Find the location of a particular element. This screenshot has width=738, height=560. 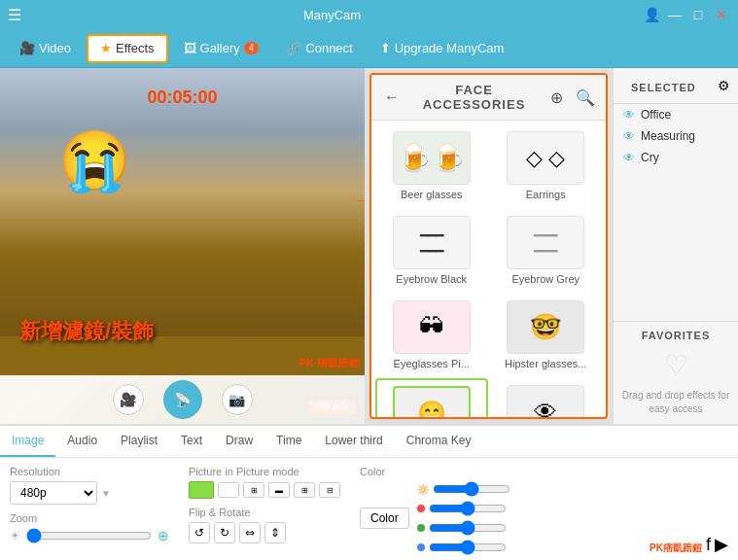

zoom-slider-row: ☀ ⊕ is located at coordinates (89, 536).